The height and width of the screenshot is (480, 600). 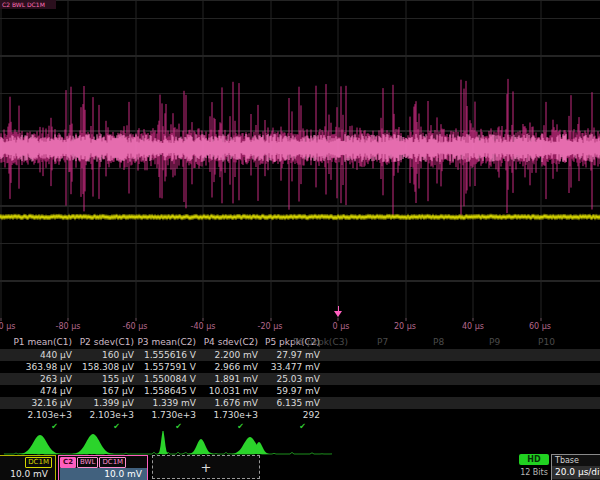 What do you see at coordinates (300, 379) in the screenshot?
I see `measure-row-min: 263 µV 155 µV 1.550084 V 1.891 mV 25.03 …` at bounding box center [300, 379].